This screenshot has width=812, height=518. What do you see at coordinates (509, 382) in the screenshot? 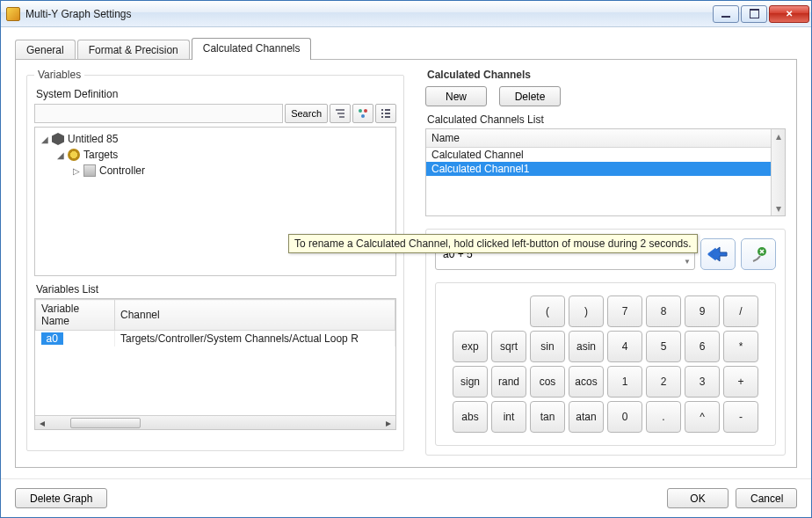
I see `keypad-rand: rand` at bounding box center [509, 382].